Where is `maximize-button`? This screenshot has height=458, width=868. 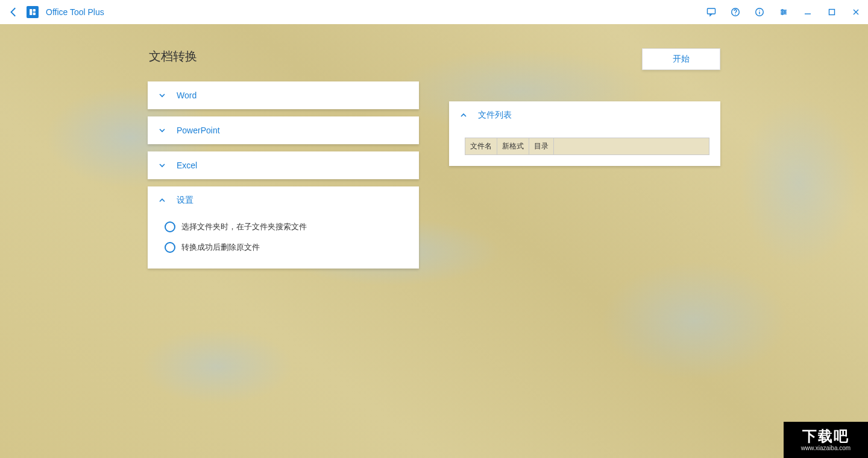
maximize-button is located at coordinates (832, 12).